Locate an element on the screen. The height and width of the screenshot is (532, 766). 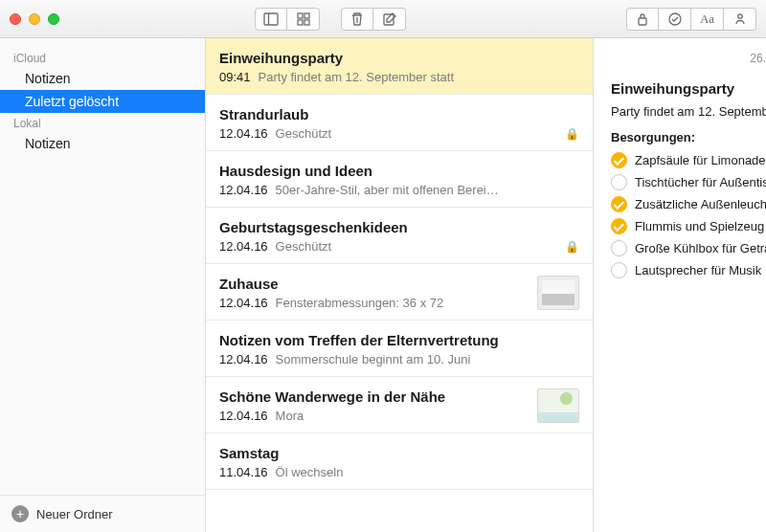
note-list-item: Schöne Wanderwege in der Nähe12.04.16Mor… is located at coordinates (399, 406).